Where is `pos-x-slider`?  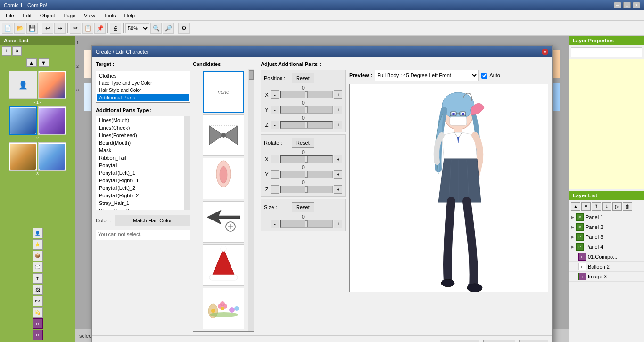
pos-x-slider is located at coordinates (306, 95).